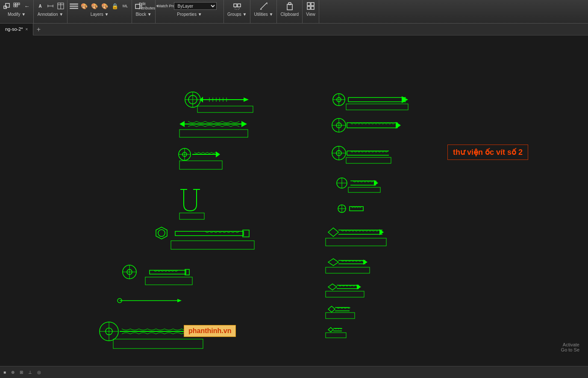 Image resolution: width=588 pixels, height=378 pixels. I want to click on block-dropdown: Block ▼, so click(144, 15).